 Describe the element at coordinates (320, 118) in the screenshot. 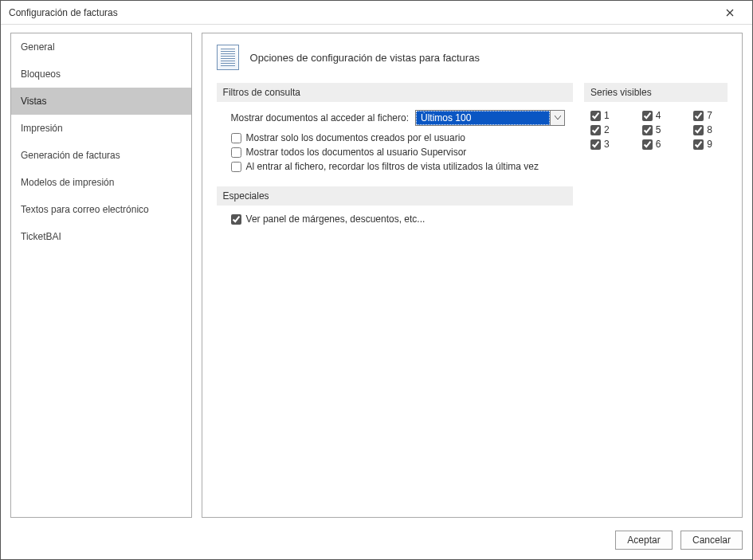

I see `mostrar-label: Mostrar documentos al acceder al fichero…` at that location.